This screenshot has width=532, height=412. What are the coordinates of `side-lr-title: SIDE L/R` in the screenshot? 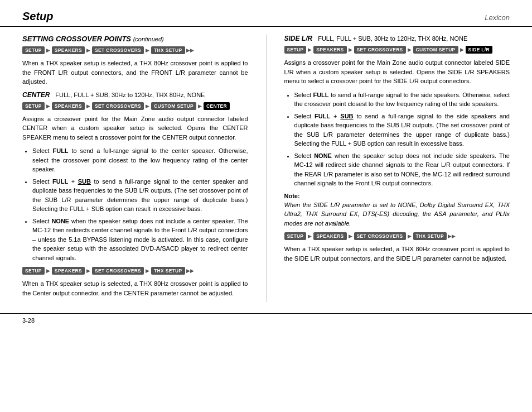 It's located at (299, 39).